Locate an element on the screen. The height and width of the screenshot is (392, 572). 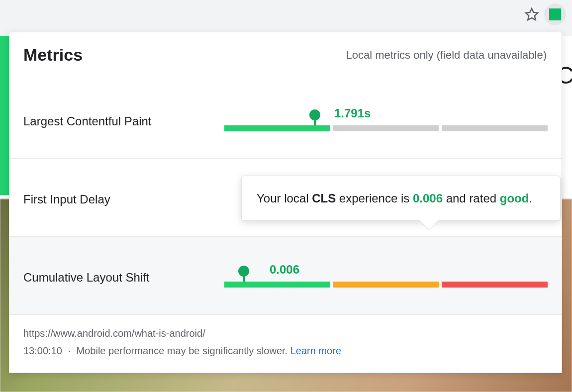
cls-tooltip: Your local CLS experience is 0.006 and r… is located at coordinates (401, 198).